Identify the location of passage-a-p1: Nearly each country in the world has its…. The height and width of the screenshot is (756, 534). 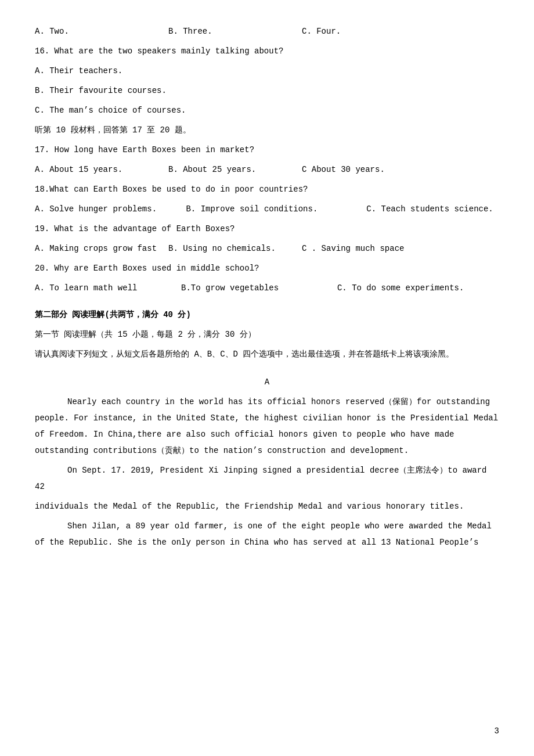
(267, 426).